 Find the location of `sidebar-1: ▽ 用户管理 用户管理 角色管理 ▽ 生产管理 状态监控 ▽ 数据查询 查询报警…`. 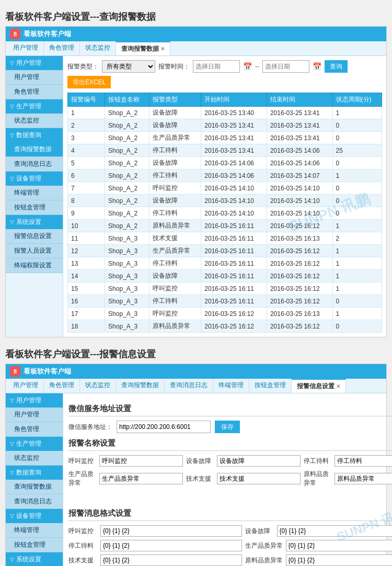

sidebar-1: ▽ 用户管理 用户管理 角色管理 ▽ 生产管理 状态监控 ▽ 数据查询 查询报警… is located at coordinates (34, 197).